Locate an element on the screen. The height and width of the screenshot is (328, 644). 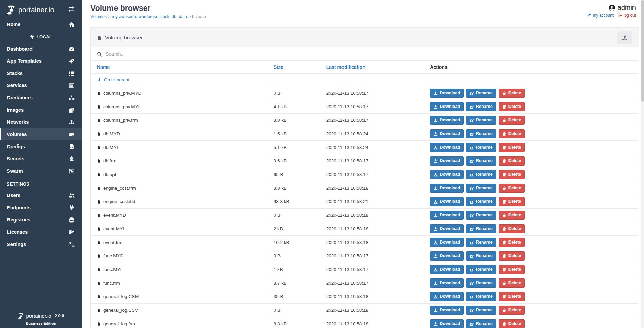
upload-button is located at coordinates (625, 38).